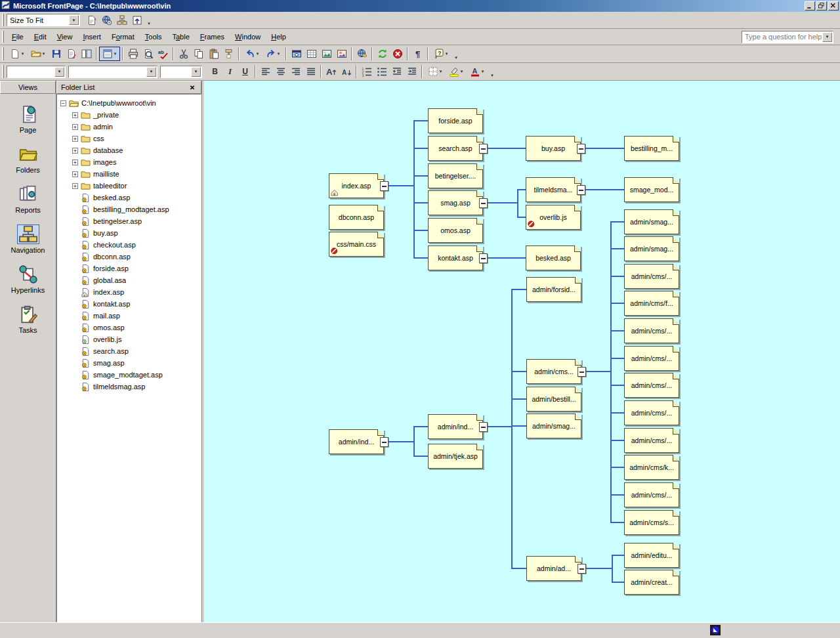  I want to click on toolbar-grip, so click(3, 20).